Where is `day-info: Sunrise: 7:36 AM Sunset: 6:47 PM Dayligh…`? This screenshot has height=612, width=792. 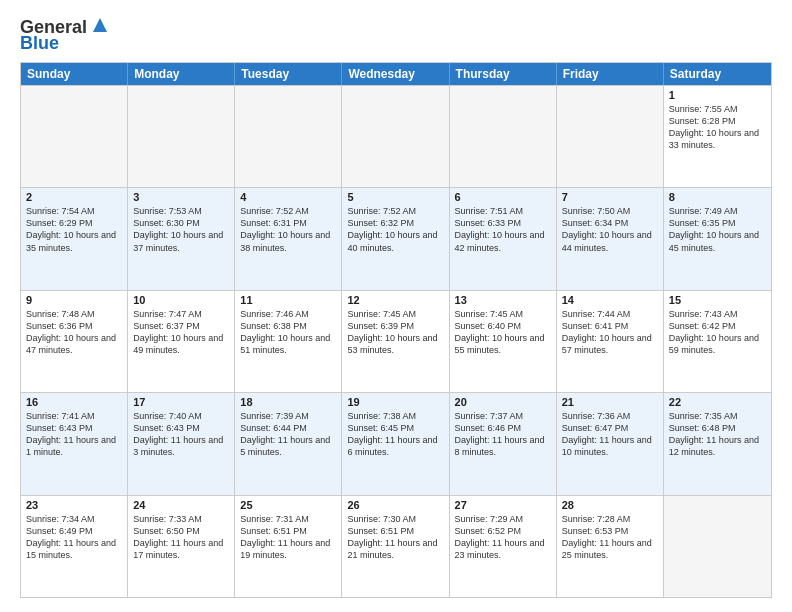 day-info: Sunrise: 7:36 AM Sunset: 6:47 PM Dayligh… is located at coordinates (610, 434).